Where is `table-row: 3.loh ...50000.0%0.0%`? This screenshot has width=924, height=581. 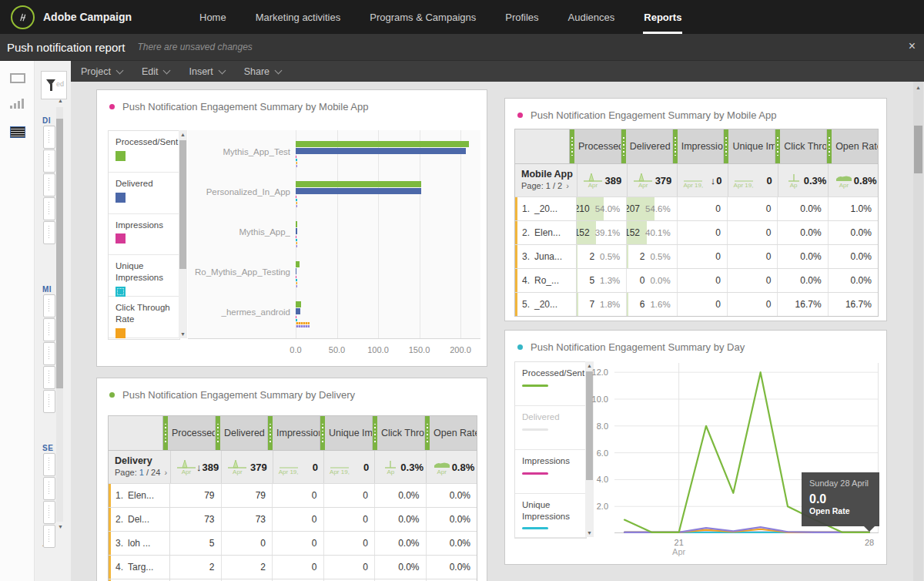
table-row: 3.loh ...50000.0%0.0% is located at coordinates (293, 542).